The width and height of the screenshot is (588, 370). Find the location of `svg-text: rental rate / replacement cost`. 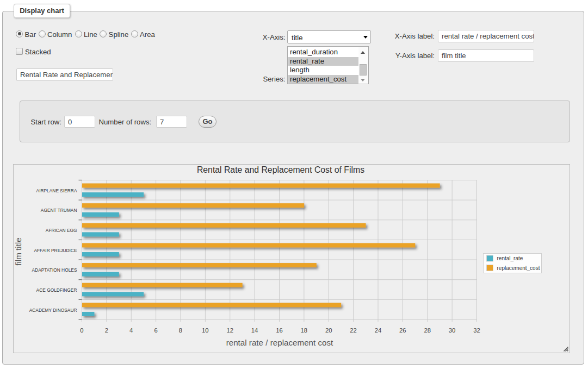

svg-text: rental rate / replacement cost is located at coordinates (280, 342).